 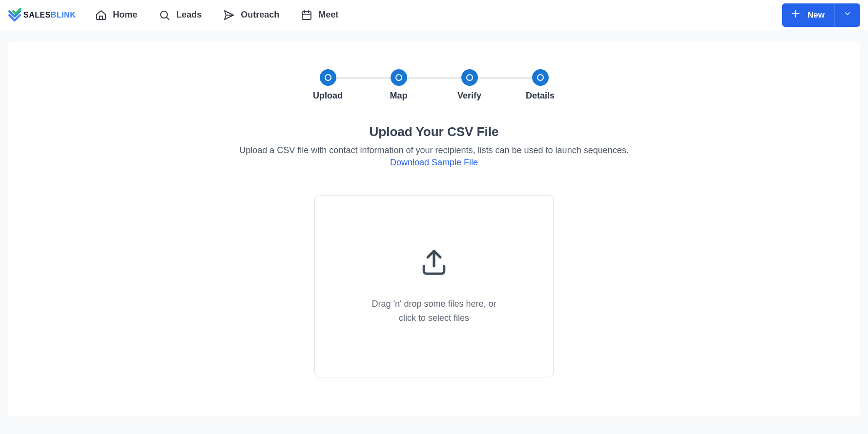 What do you see at coordinates (180, 15) in the screenshot?
I see `nav-leads: Leads` at bounding box center [180, 15].